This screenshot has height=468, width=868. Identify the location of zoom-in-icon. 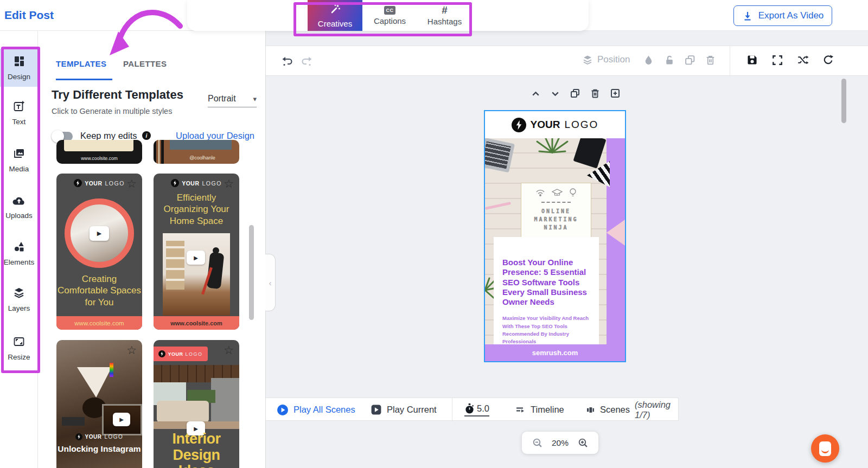
(583, 443).